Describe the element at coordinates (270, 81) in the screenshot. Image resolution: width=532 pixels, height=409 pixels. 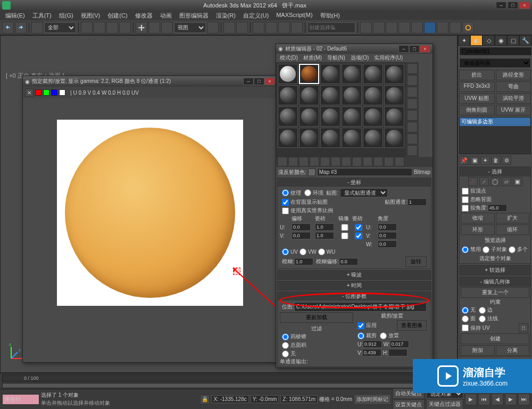
I see `crop-close-button: ×` at that location.